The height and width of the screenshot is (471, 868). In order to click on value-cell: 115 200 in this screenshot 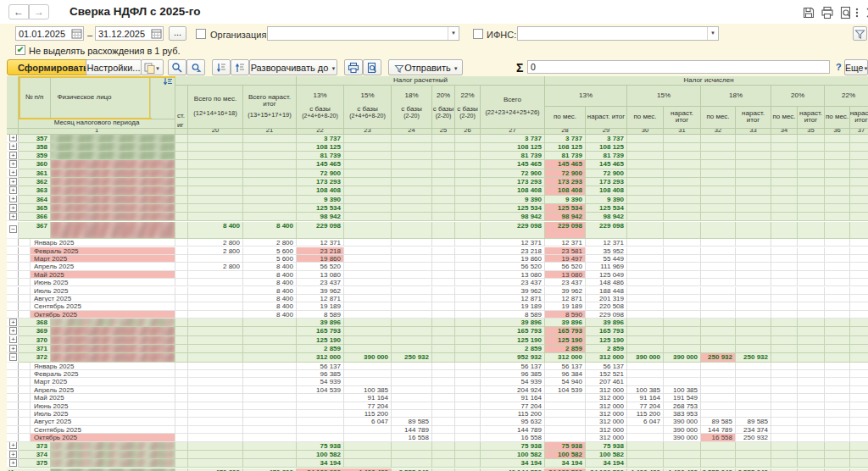, I will do `click(646, 413)`.